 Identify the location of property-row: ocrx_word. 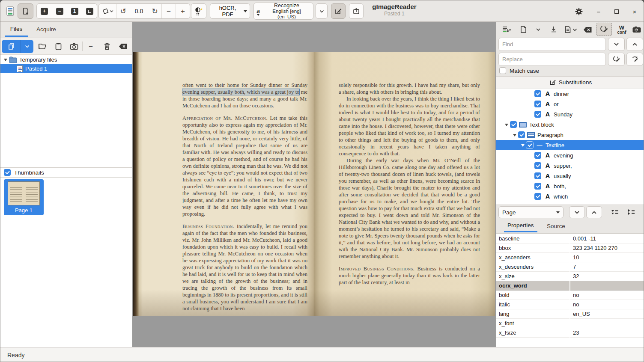
(570, 286).